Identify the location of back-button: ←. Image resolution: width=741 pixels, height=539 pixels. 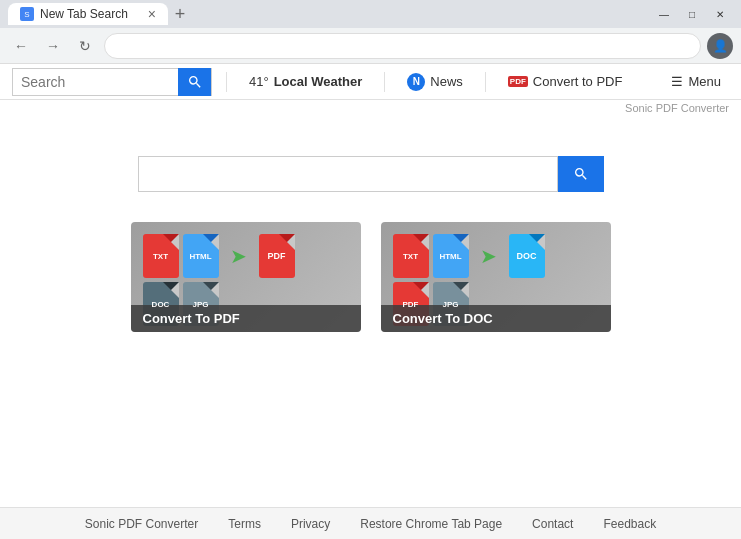
(21, 46).